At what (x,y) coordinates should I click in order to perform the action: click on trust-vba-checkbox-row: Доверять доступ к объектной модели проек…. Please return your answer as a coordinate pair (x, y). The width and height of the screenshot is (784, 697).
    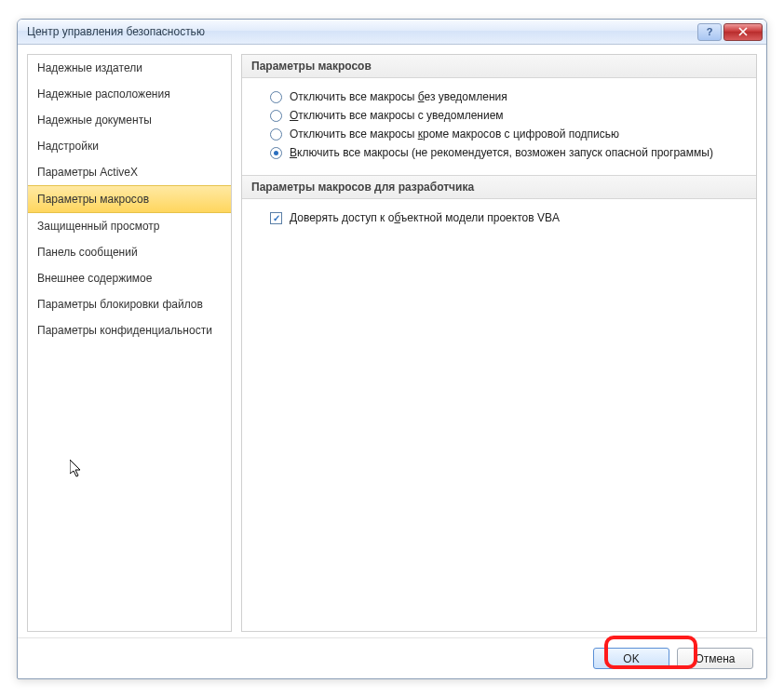
    Looking at the image, I should click on (508, 218).